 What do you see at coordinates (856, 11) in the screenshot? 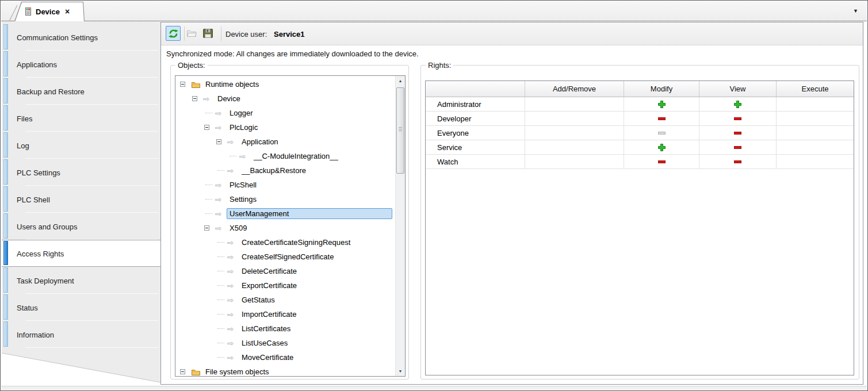
I see `tab-list-dropdown-icon: ▼` at bounding box center [856, 11].